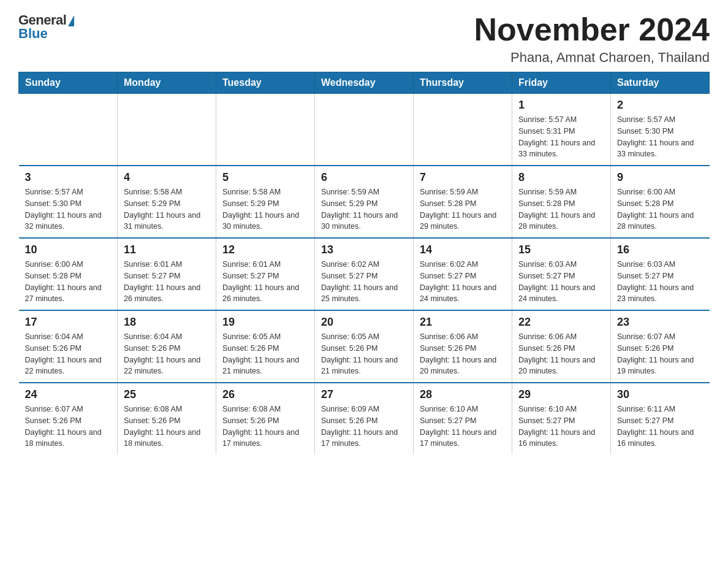 The height and width of the screenshot is (563, 728). Describe the element at coordinates (463, 202) in the screenshot. I see `calendar-cell: 7Sunrise: 5:59 AM Sunset: 5:28 PM Daylig…` at that location.